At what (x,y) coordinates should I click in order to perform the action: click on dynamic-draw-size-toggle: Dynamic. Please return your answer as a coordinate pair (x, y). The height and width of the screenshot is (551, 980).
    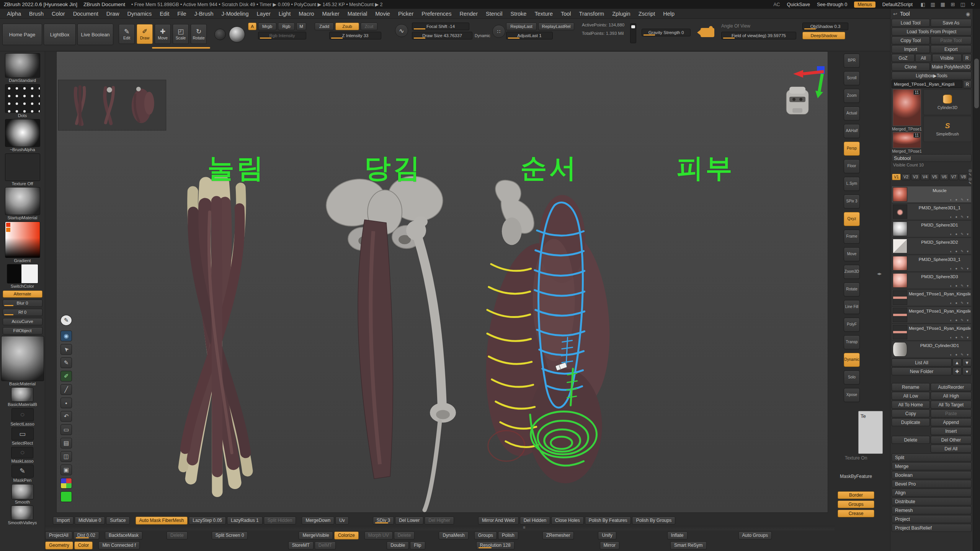
    Looking at the image, I should click on (482, 36).